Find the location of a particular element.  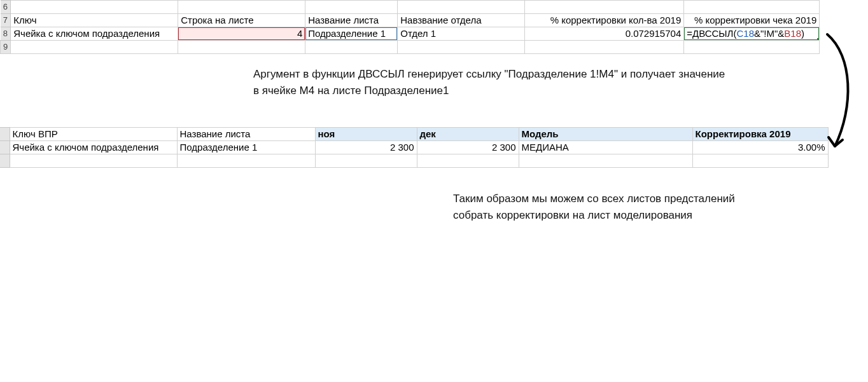

fill-handle is located at coordinates (818, 39).